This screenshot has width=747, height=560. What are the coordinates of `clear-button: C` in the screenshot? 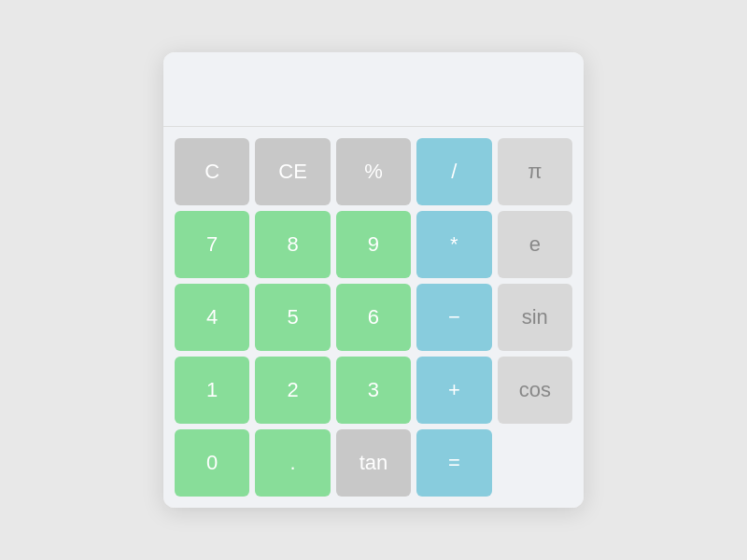 It's located at (212, 172).